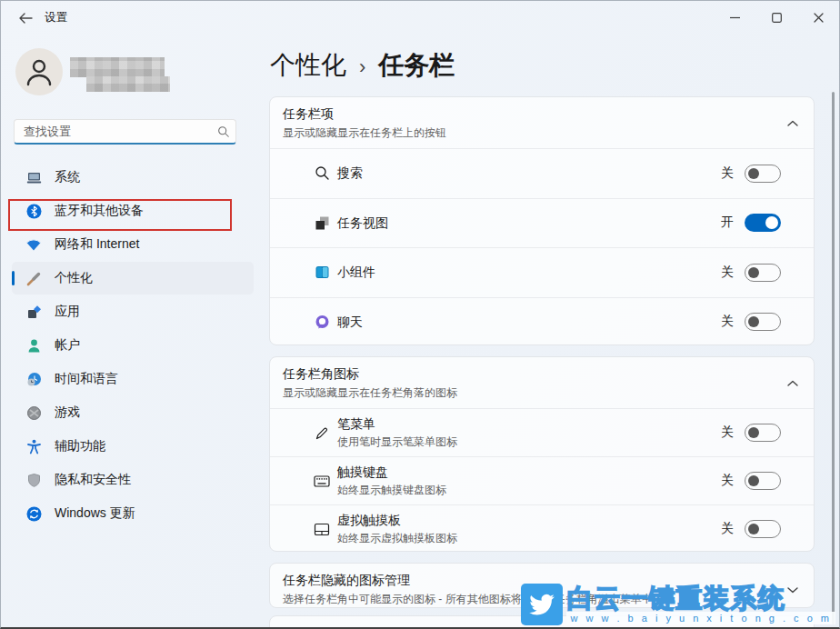 This screenshot has height=629, width=840. I want to click on sidebar-item-network: 网络和 Internet, so click(133, 245).